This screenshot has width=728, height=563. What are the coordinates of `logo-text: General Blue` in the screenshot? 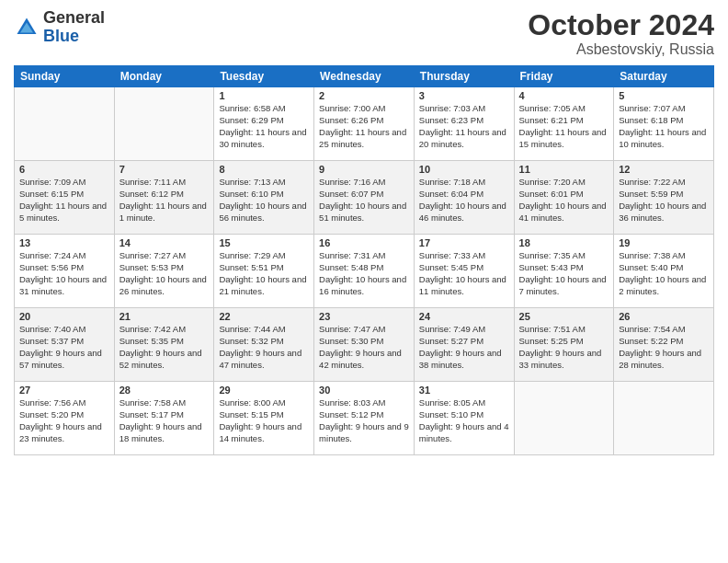 It's located at (74, 28).